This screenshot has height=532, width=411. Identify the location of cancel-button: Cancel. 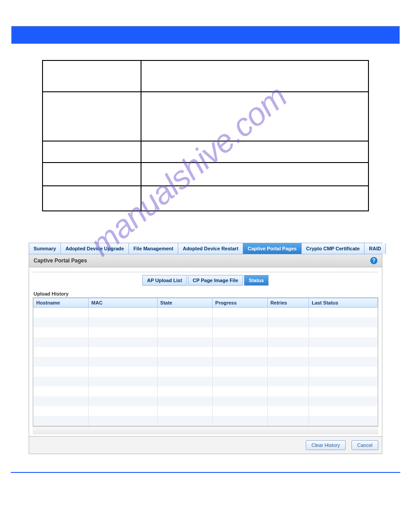
(365, 445).